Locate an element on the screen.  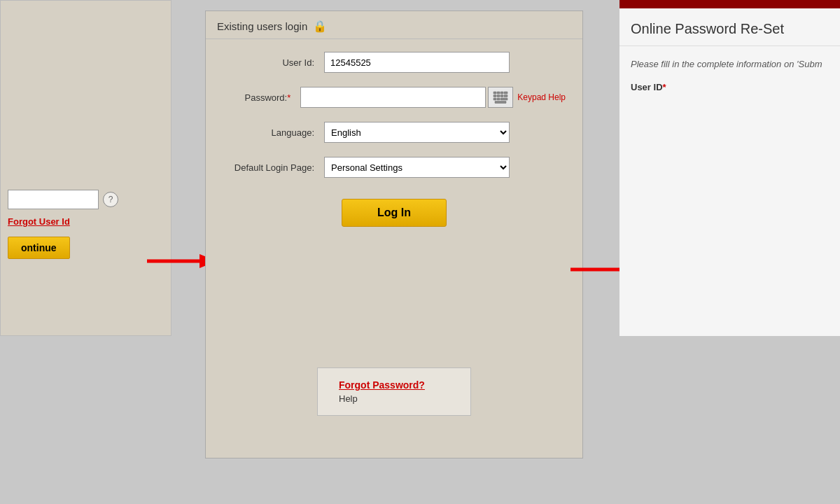
help-circle-icon: ? is located at coordinates (111, 200).